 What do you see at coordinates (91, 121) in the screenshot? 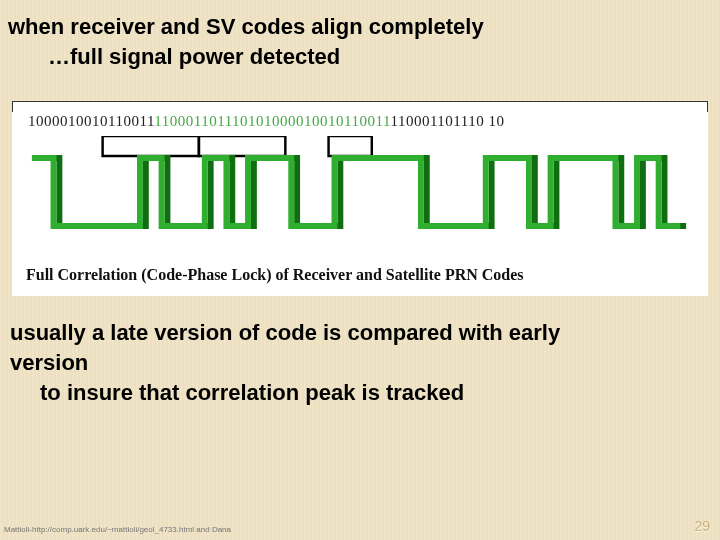
I see `bits-prefix: 1000010010110011` at bounding box center [91, 121].